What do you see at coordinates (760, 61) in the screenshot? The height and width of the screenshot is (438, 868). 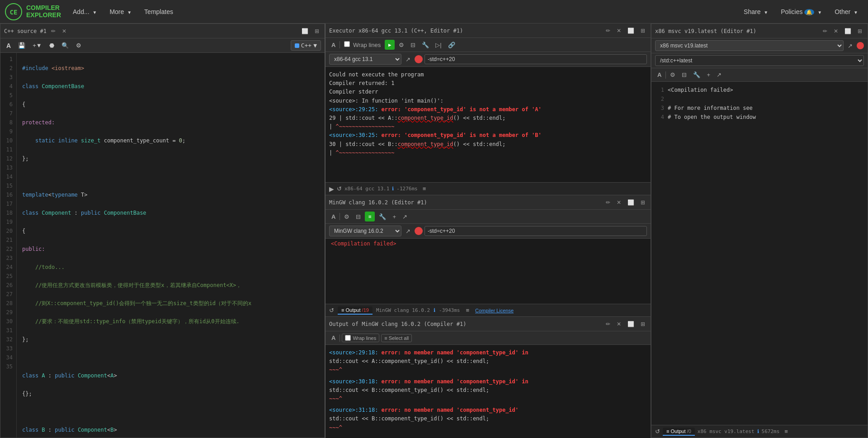 I see `msvc-std-select: /std:c++latest` at bounding box center [760, 61].